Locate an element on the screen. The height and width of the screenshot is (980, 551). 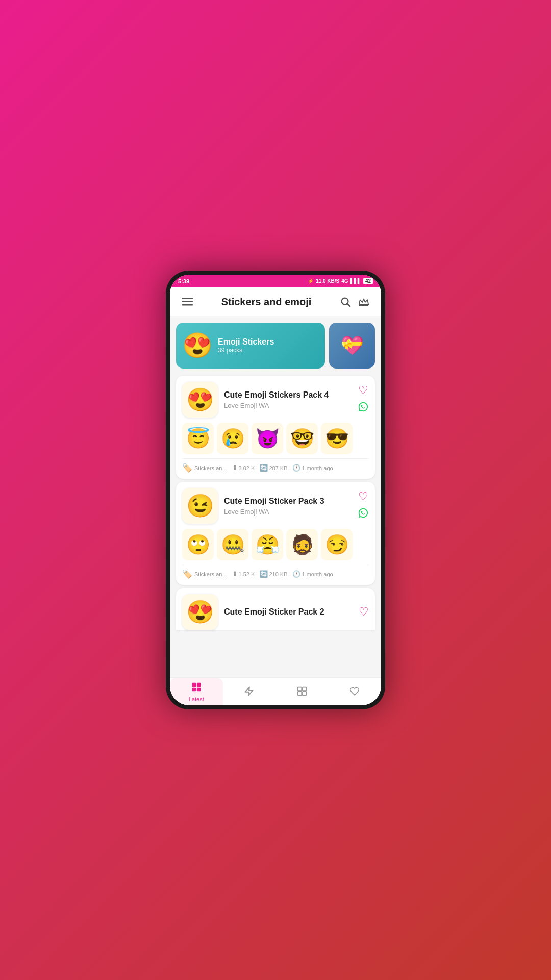
sticker-1-4: 🤓 is located at coordinates (302, 438).